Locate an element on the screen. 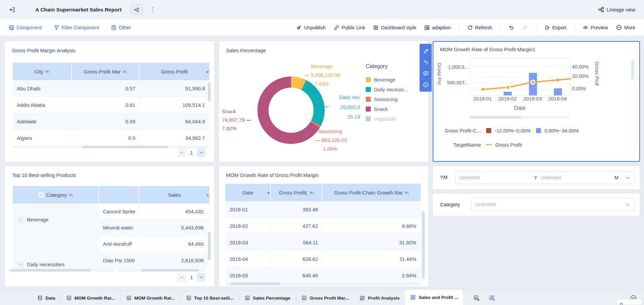 Image resolution: width=644 pixels, height=305 pixels. legend-series-name: TargetName is located at coordinates (460, 145).